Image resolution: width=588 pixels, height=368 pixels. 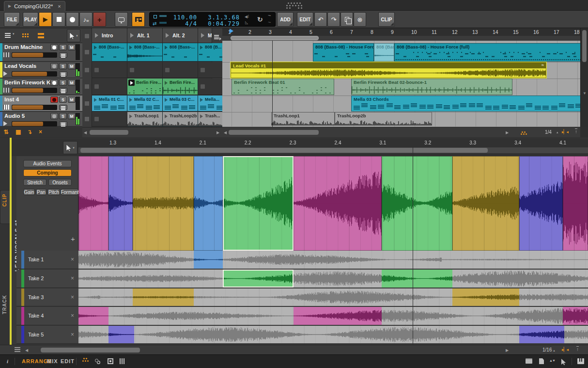 I want to click on arranger-zoom-handle, so click(x=275, y=38).